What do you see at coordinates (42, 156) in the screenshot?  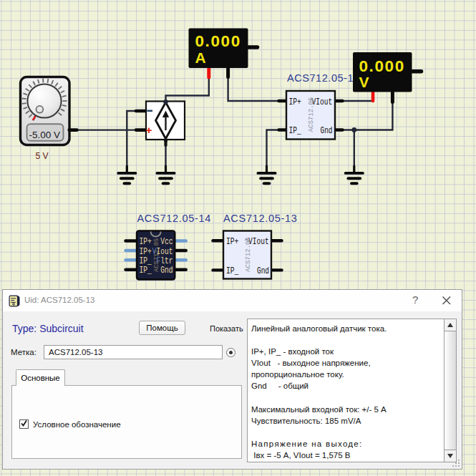 I see `svg-text: 5 V` at bounding box center [42, 156].